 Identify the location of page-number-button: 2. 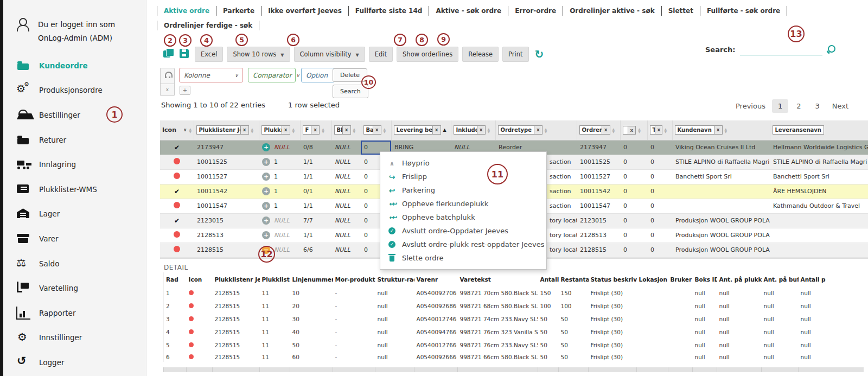
(799, 106).